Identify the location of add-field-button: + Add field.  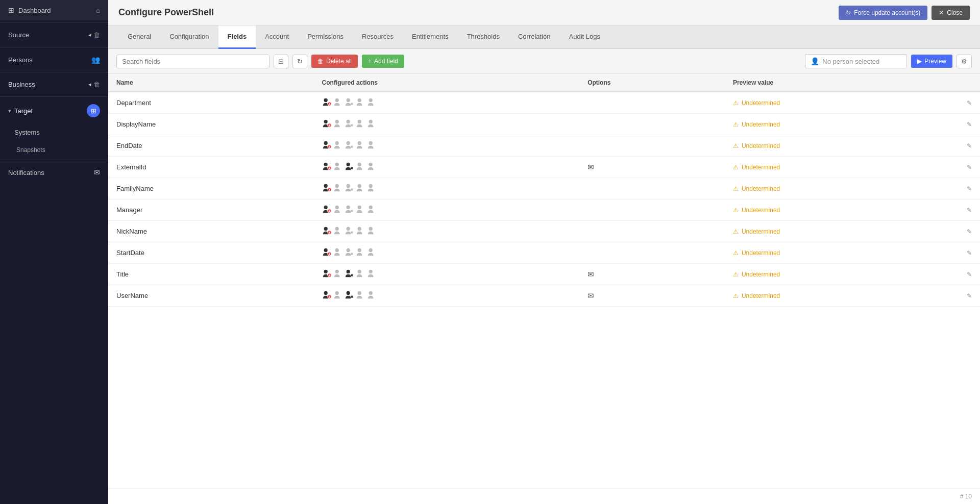
(383, 61).